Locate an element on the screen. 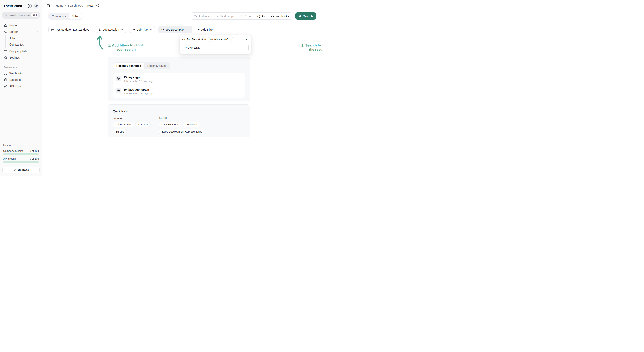 Image resolution: width=644 pixels, height=352 pixels. posted-date-label: Posted date : Last 15 days is located at coordinates (72, 30).